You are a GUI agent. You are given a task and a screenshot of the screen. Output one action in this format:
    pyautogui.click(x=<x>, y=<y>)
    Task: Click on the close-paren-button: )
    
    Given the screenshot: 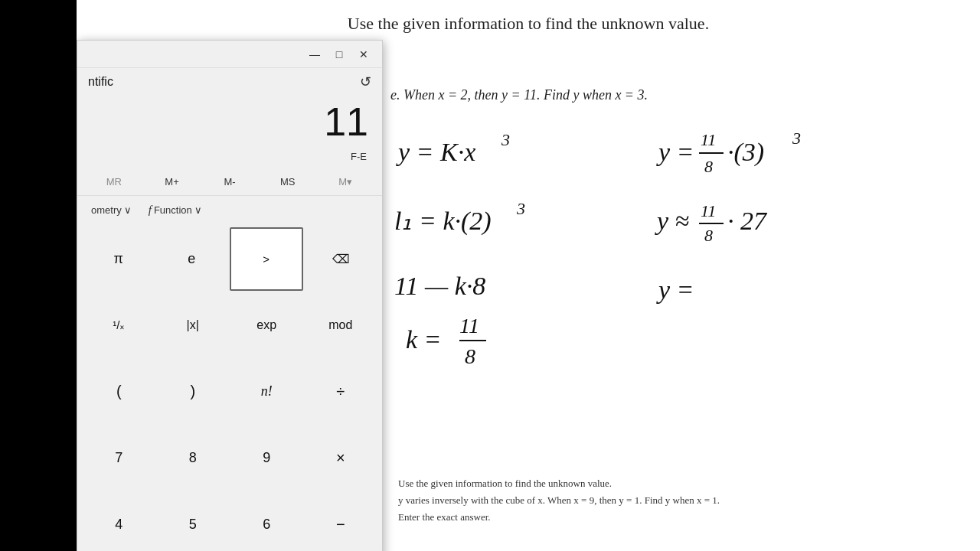 What is the action you would take?
    pyautogui.click(x=193, y=392)
    